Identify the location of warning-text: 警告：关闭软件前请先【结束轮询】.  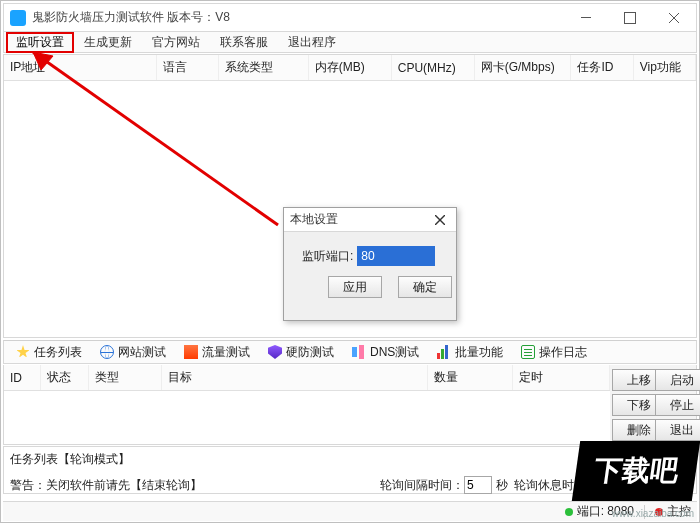
(106, 486).